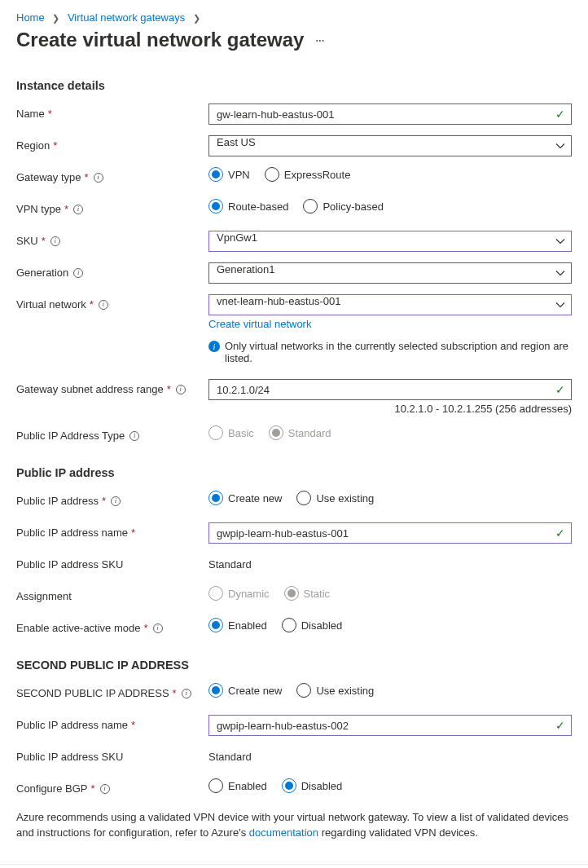  I want to click on create-vnet-link: Create virtual network, so click(390, 324).